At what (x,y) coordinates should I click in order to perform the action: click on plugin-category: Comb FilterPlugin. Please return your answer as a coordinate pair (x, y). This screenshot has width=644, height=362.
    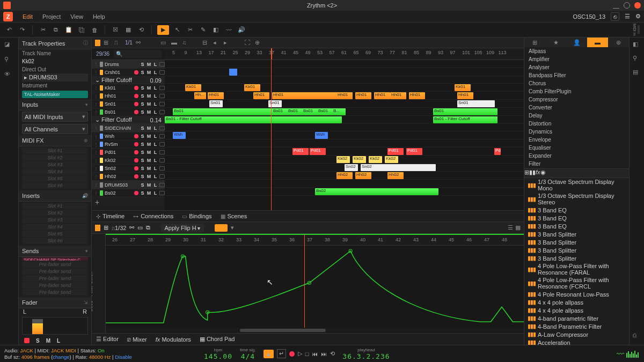
    Looking at the image, I should click on (576, 91).